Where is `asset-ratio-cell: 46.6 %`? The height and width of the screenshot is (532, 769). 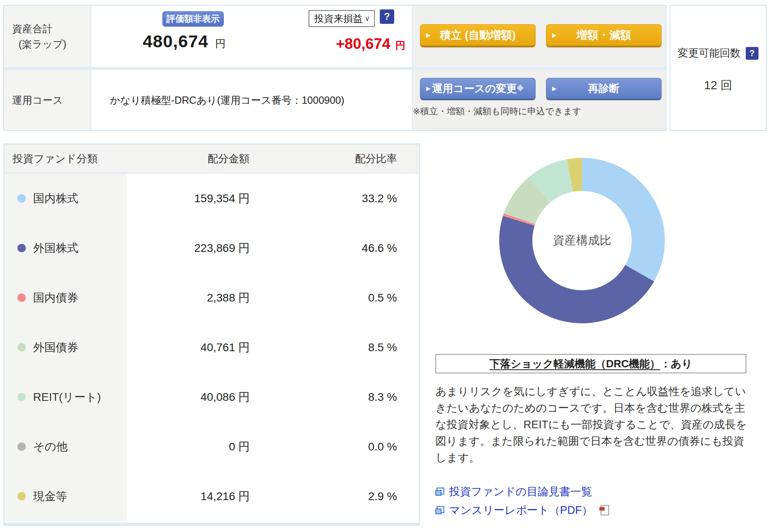 asset-ratio-cell: 46.6 % is located at coordinates (334, 248).